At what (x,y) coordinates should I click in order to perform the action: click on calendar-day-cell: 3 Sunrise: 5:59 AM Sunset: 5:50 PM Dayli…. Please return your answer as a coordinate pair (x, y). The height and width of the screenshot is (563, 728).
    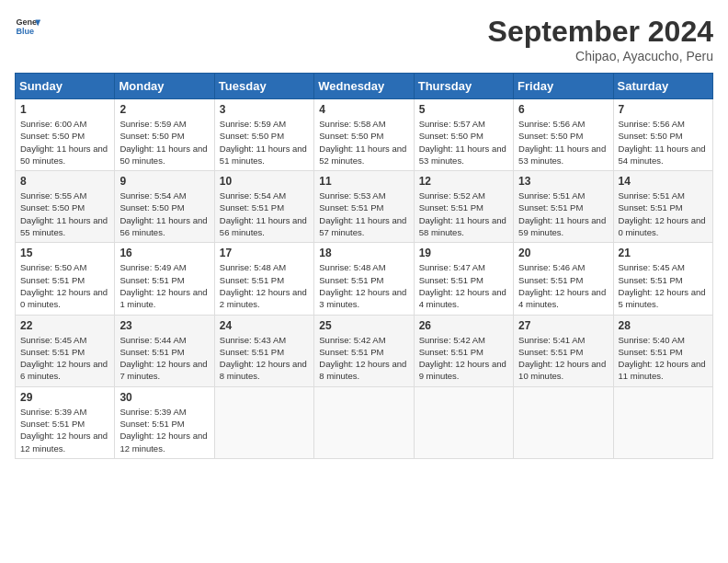
    Looking at the image, I should click on (264, 135).